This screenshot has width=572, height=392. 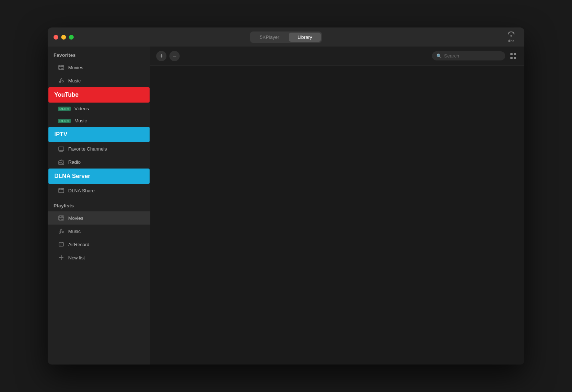 I want to click on iptv-label: IPTV, so click(x=61, y=134).